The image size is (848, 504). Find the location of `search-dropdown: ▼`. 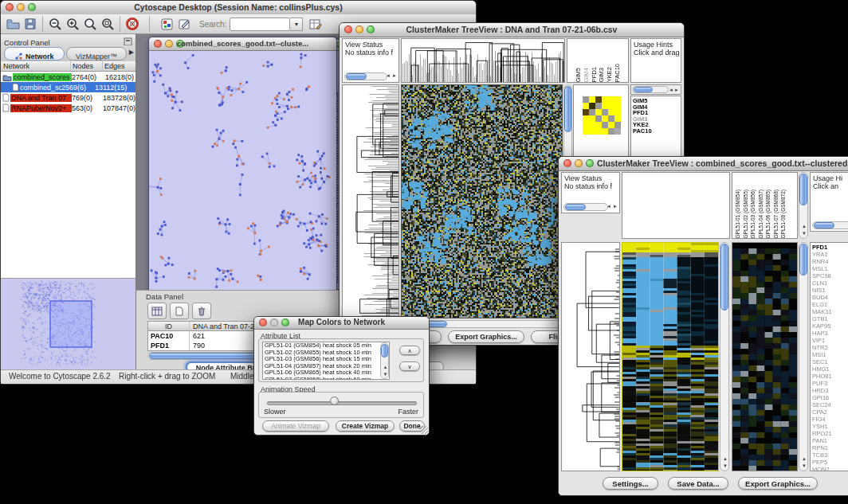

search-dropdown: ▼ is located at coordinates (296, 24).